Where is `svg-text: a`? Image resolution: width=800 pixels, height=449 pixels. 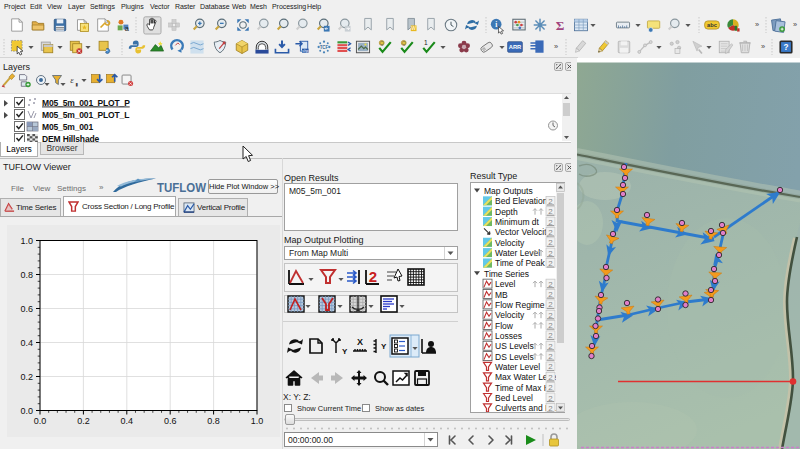 svg-text: a is located at coordinates (128, 28).